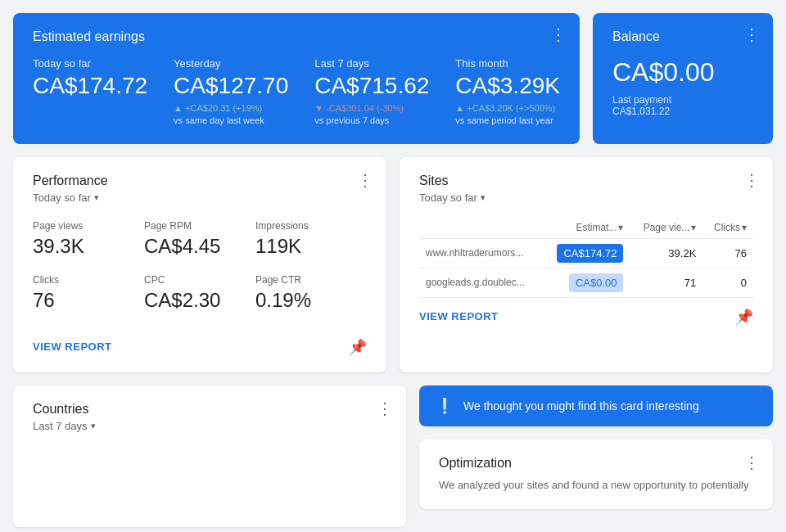 Image resolution: width=786 pixels, height=532 pixels. I want to click on balance-menu-button: ⋮, so click(752, 34).